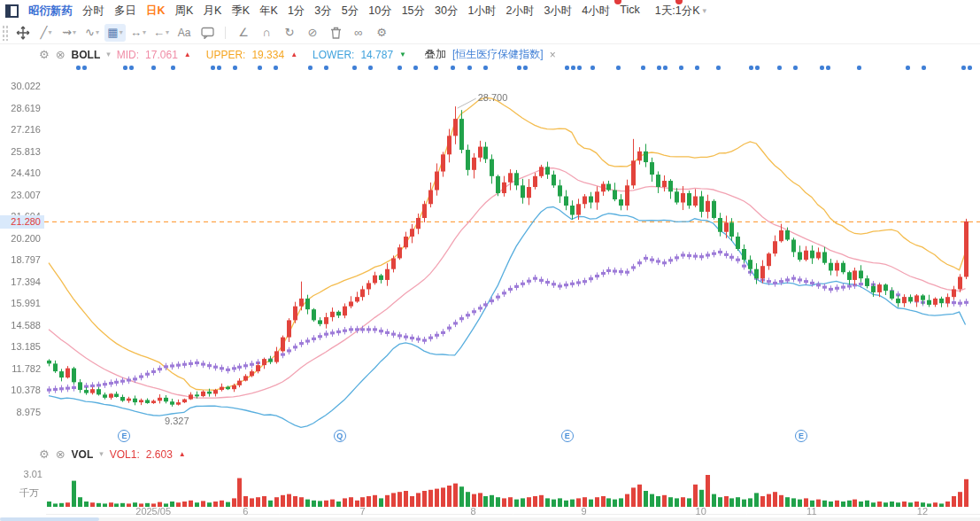  What do you see at coordinates (20, 238) in the screenshot?
I see `y-axis-label: 20.200` at bounding box center [20, 238].